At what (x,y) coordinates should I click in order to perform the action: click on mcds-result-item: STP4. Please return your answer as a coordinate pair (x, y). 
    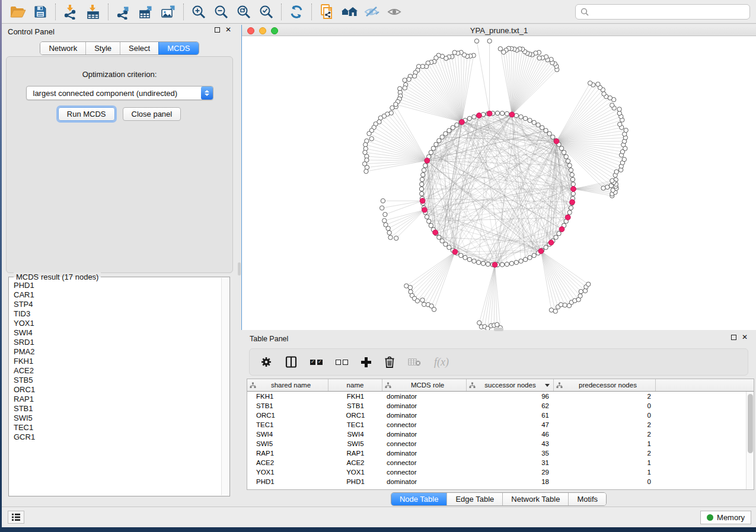
    Looking at the image, I should click on (115, 305).